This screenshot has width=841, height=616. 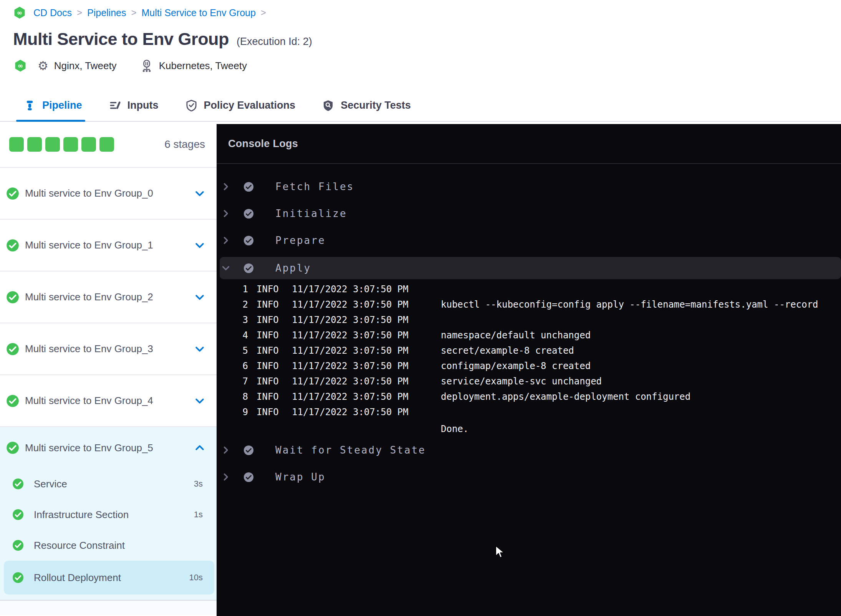 What do you see at coordinates (61, 144) in the screenshot?
I see `stage-progress-squares` at bounding box center [61, 144].